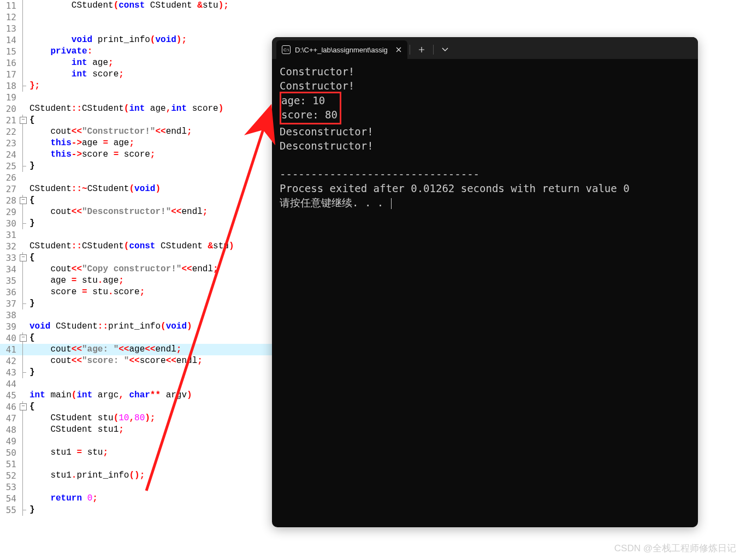  What do you see at coordinates (9, 109) in the screenshot?
I see `line-number: 20` at bounding box center [9, 109].